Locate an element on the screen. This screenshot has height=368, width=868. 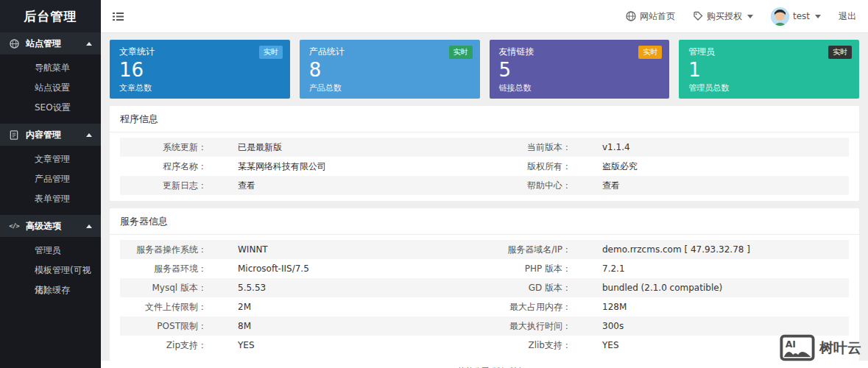
stat-card-articles: 文章统计 实时 16 文章总数 is located at coordinates (200, 69).